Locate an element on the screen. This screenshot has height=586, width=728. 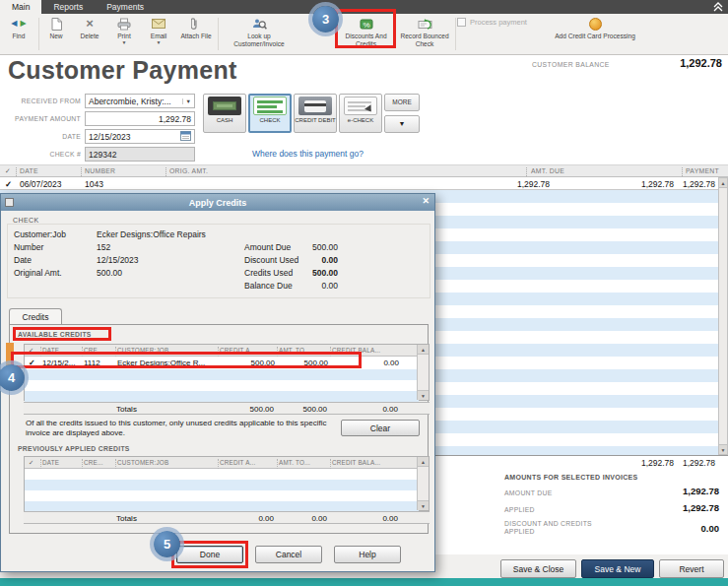
dialog-window-icon is located at coordinates (10, 203).